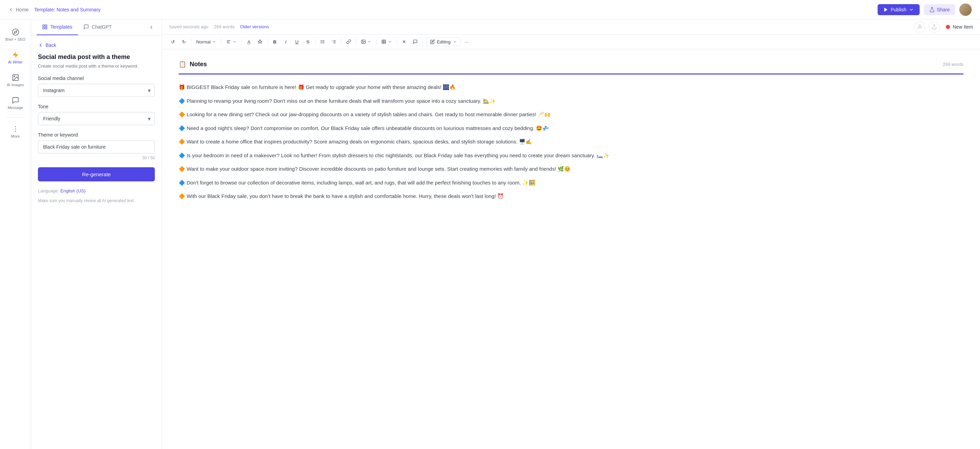 This screenshot has width=980, height=449. What do you see at coordinates (15, 62) in the screenshot?
I see `sidebar-label-ai-writer: AI Writer` at bounding box center [15, 62].